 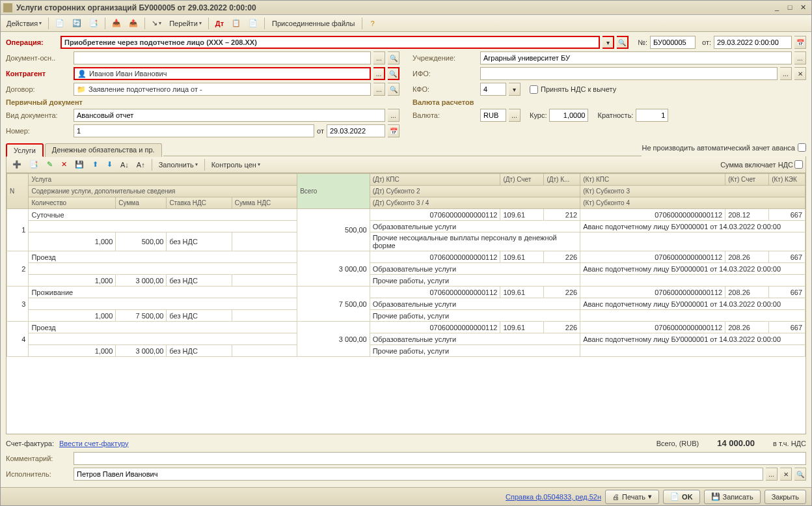 What do you see at coordinates (445, 115) in the screenshot?
I see `currency-label: Валюта:` at bounding box center [445, 115].